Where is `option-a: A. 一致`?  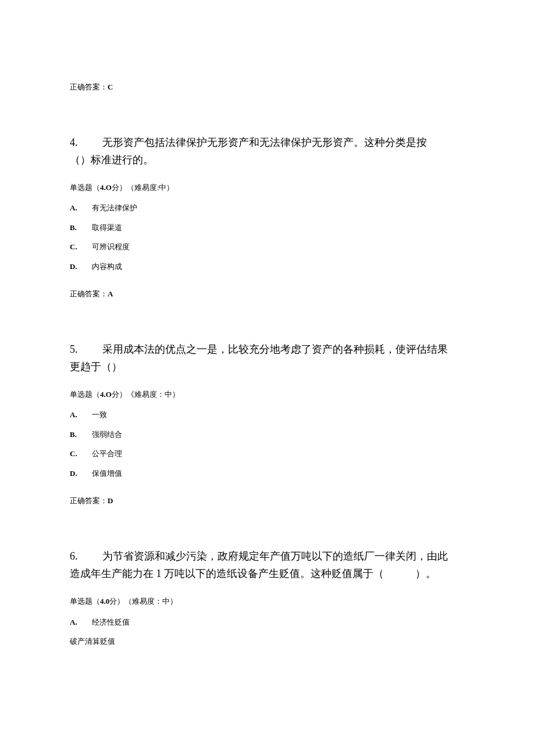 option-a: A. 一致 is located at coordinates (268, 415).